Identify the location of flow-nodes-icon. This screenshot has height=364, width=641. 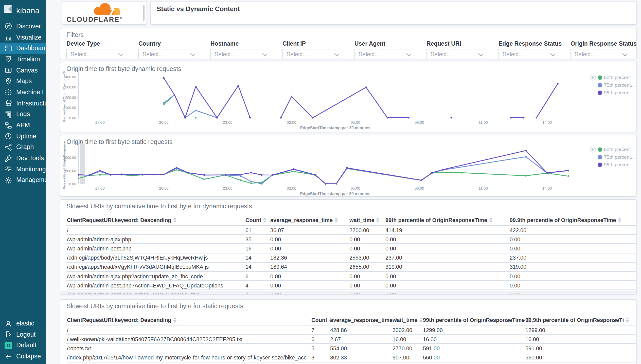
(8, 125).